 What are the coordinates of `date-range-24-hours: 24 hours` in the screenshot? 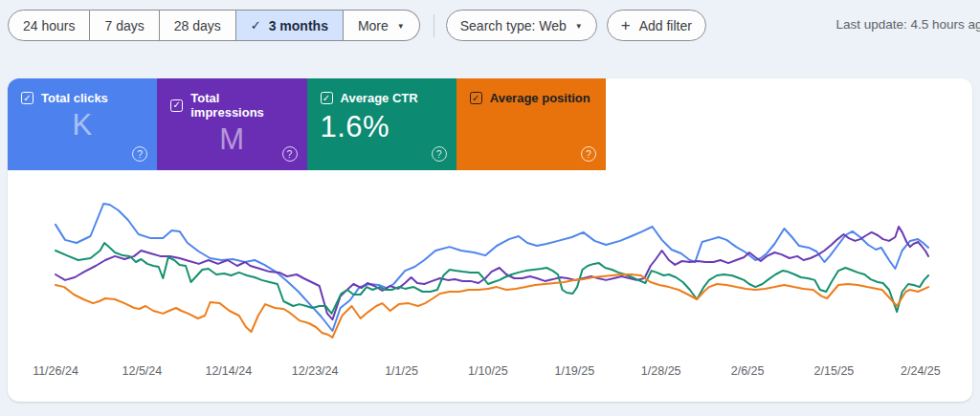 It's located at (49, 25).